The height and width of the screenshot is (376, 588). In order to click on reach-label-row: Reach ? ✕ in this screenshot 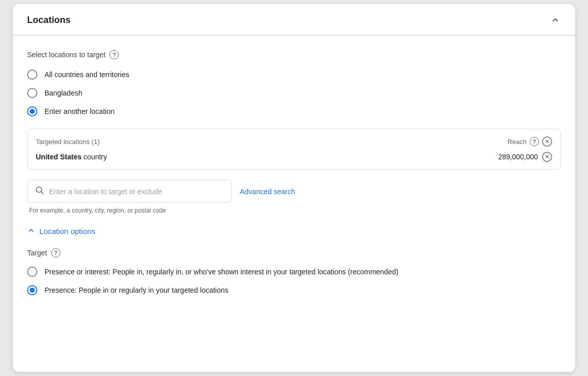, I will do `click(530, 142)`.